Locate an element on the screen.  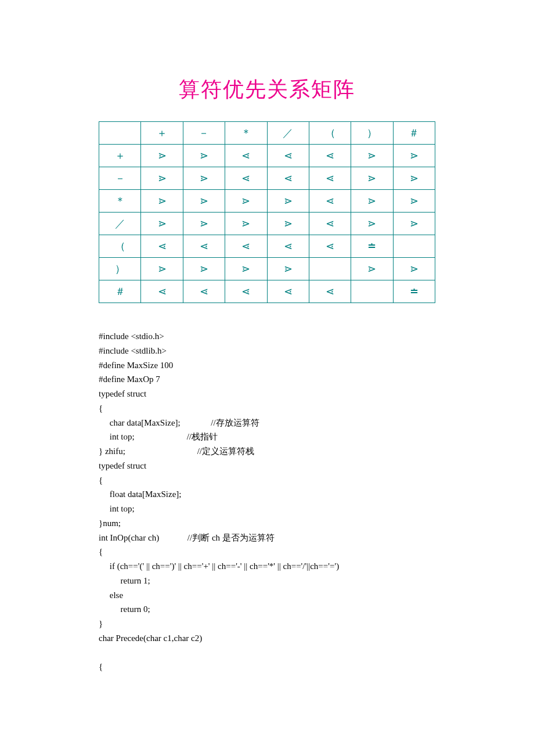
code-line: char Precede(char c1,char c2) is located at coordinates (150, 638).